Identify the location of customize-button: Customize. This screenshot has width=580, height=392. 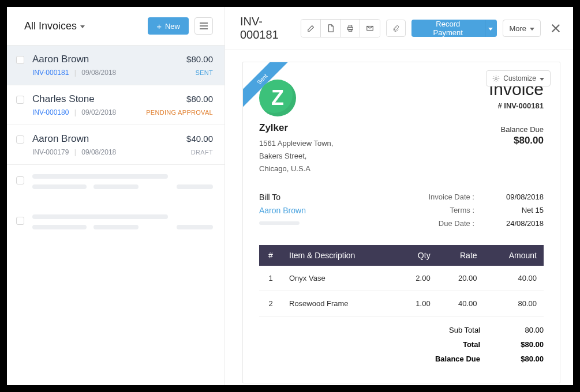
(518, 78).